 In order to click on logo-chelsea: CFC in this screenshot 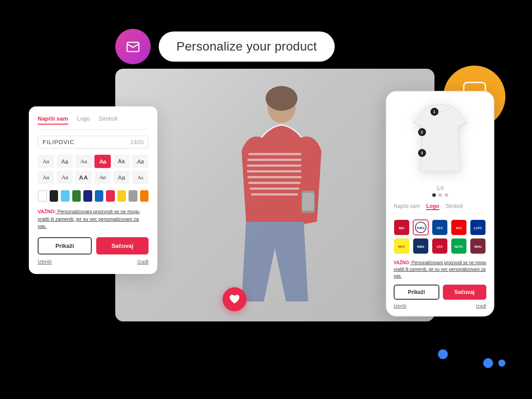, I will do `click(440, 227)`.